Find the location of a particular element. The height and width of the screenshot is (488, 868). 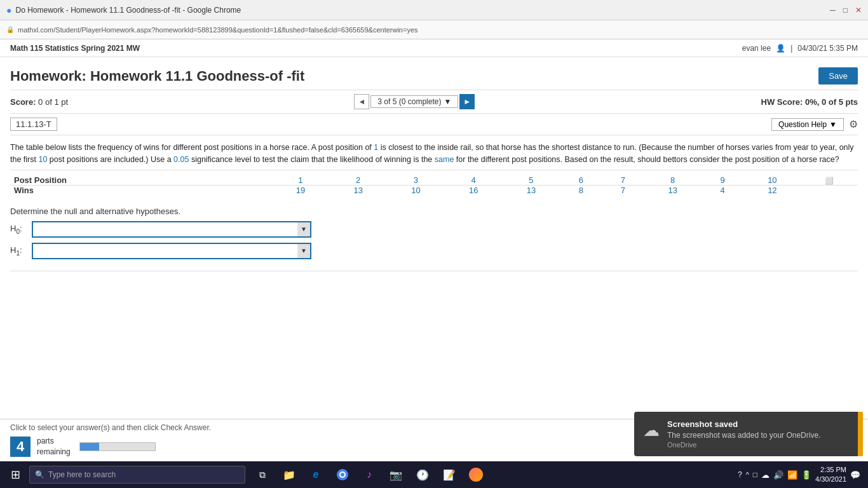

wins-row: Wins 19 13 10 16 13 8 7 13 4 12 is located at coordinates (434, 191).